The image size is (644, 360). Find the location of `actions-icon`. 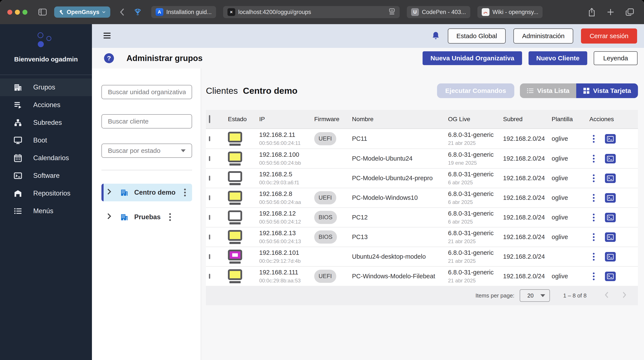

actions-icon is located at coordinates (18, 105).